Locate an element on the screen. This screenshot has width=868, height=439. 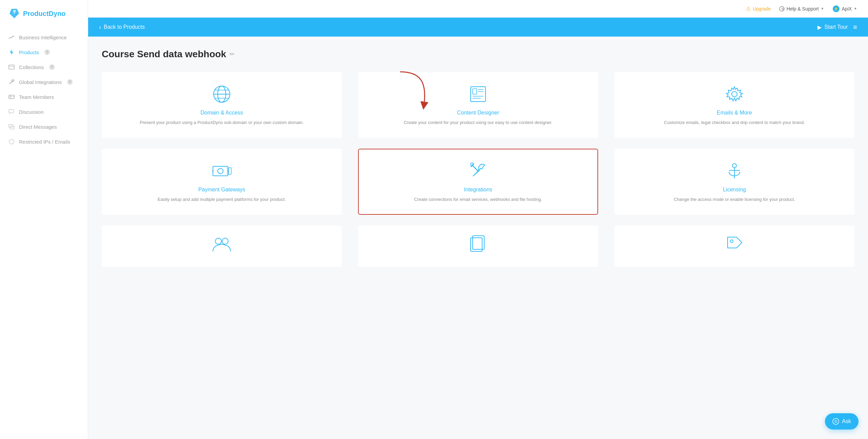
sidebar-item-products: Products ? is located at coordinates (44, 52).